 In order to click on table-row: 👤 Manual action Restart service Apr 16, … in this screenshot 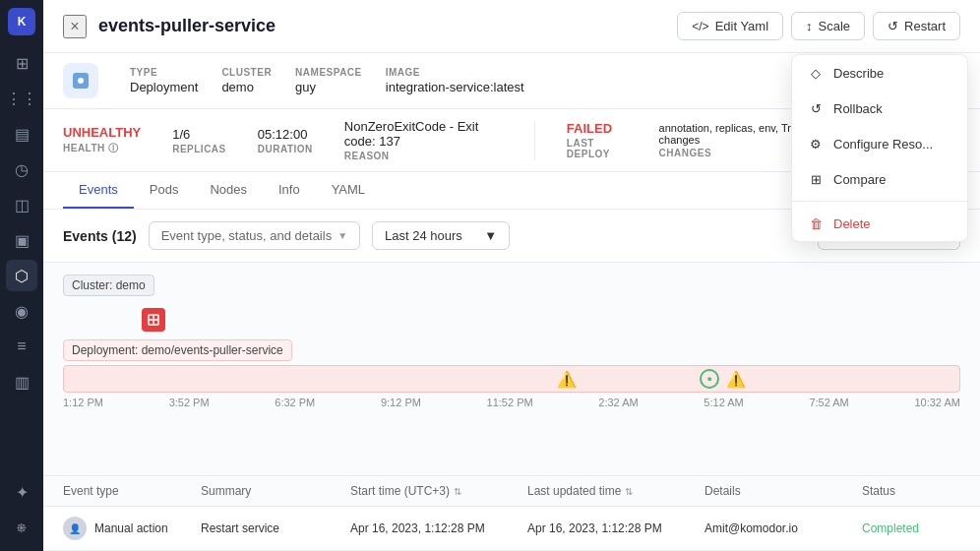, I will do `click(512, 529)`.